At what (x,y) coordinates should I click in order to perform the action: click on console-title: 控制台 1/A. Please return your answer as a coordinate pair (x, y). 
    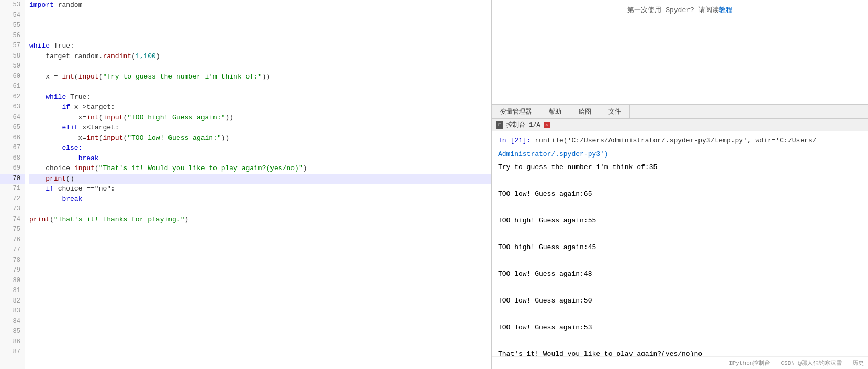
    Looking at the image, I should click on (523, 125).